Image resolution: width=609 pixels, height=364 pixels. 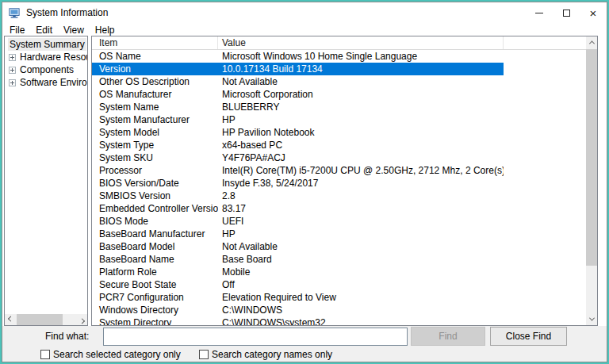 What do you see at coordinates (10, 320) in the screenshot?
I see `scroll-left-arrow-icon` at bounding box center [10, 320].